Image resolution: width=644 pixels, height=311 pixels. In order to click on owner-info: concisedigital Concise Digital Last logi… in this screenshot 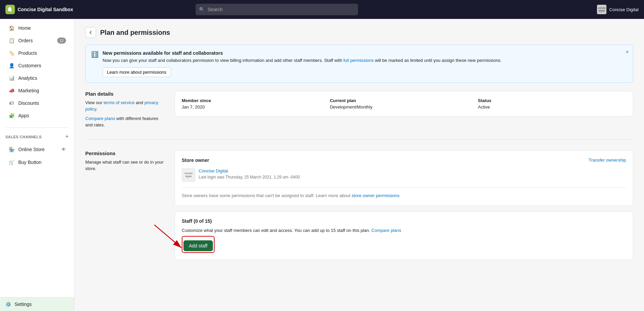, I will do `click(404, 175)`.